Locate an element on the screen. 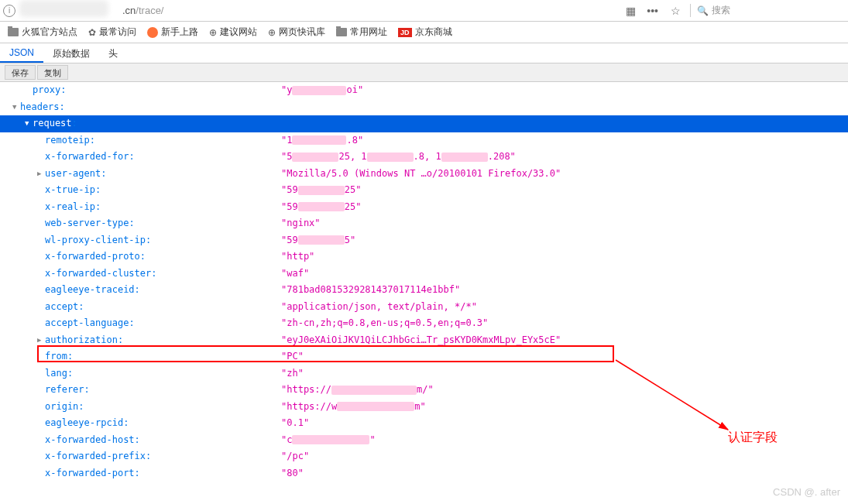  json-row: x-forwarded-proto:"http" is located at coordinates (424, 257).